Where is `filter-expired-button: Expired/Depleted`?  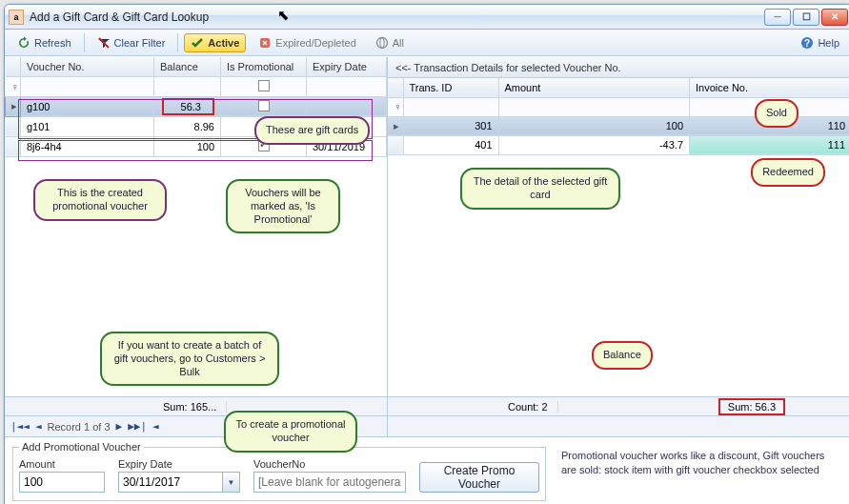 filter-expired-button: Expired/Depleted is located at coordinates (307, 43).